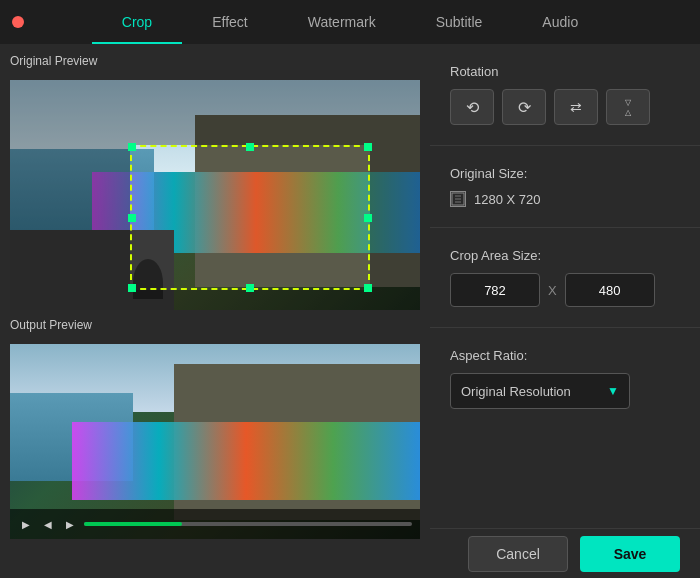 The image size is (700, 578). Describe the element at coordinates (565, 553) in the screenshot. I see `bottom-buttons: Cancel Save` at that location.